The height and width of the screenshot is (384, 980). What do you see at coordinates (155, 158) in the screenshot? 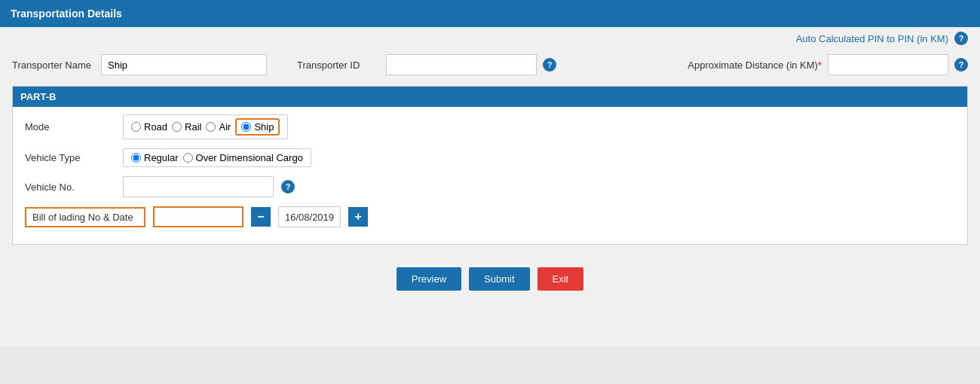
I see `vehicle-type-regular-option: Regular` at bounding box center [155, 158].